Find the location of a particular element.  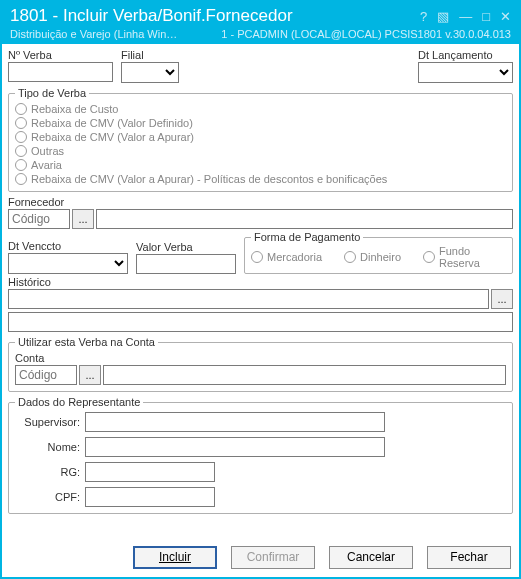

tipo-opt-4: Avaria is located at coordinates (260, 165).